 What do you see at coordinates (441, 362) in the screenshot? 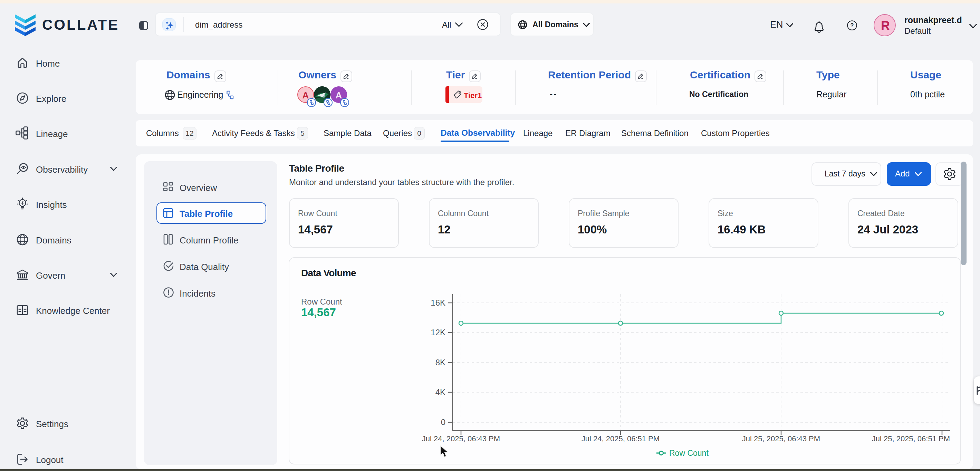
I see `svg-text: 8K` at bounding box center [441, 362].